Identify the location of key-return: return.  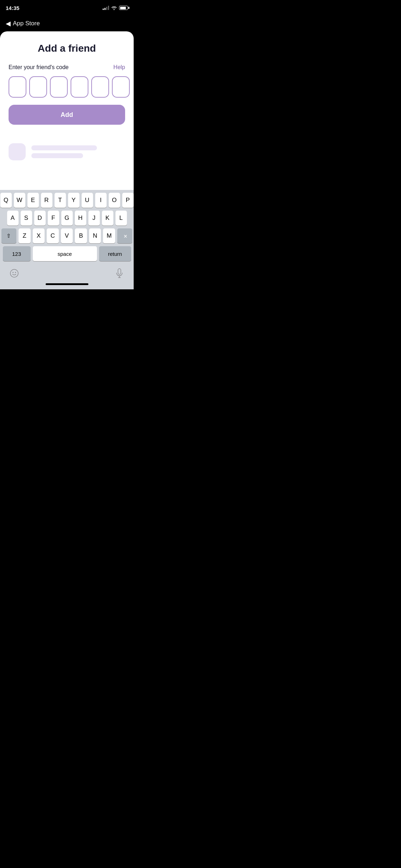
(115, 254).